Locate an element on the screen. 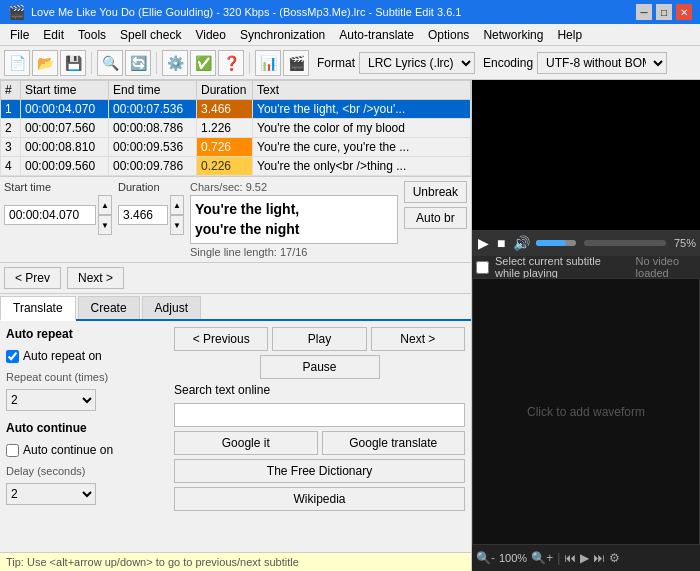  maximize-button: □ is located at coordinates (664, 12).